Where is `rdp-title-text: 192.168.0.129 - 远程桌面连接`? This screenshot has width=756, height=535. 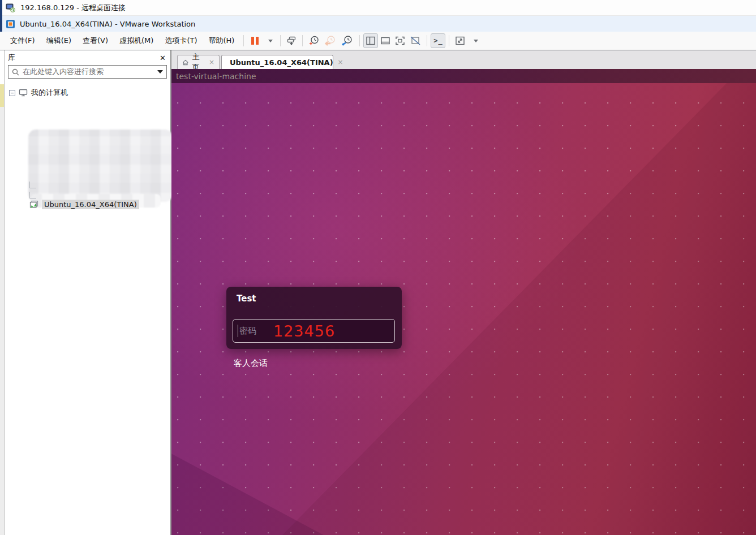
rdp-title-text: 192.168.0.129 - 远程桌面连接 is located at coordinates (73, 8).